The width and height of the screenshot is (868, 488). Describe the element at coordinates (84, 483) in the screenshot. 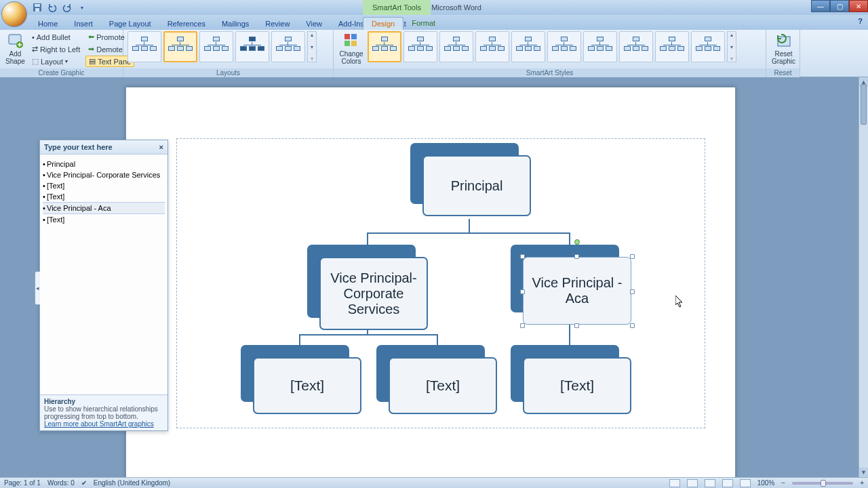

I see `proofing-icon: ✔` at that location.